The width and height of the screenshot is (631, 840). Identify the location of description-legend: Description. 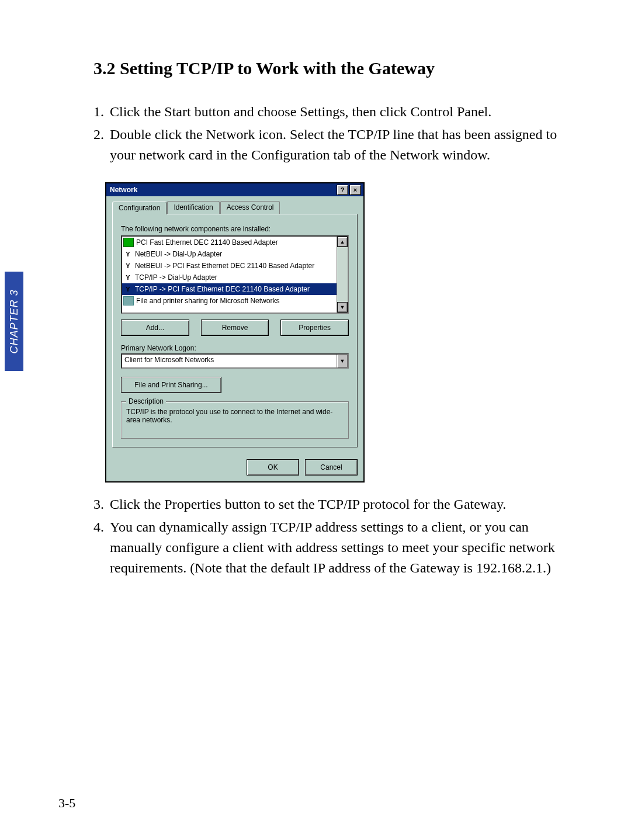
(146, 401).